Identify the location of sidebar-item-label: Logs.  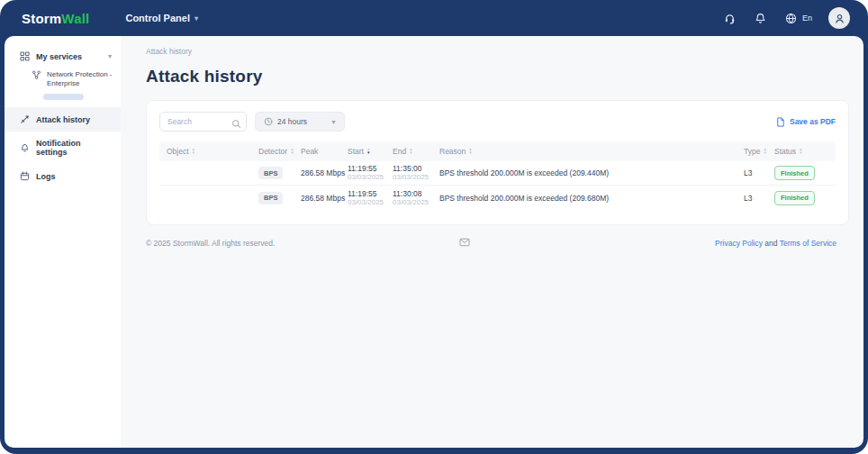
(46, 177).